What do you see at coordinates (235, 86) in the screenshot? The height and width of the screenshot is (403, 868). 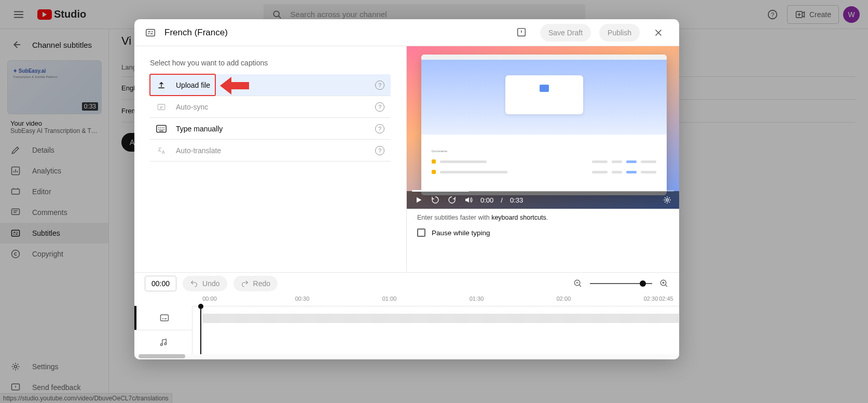 I see `annotation-arrow-icon` at bounding box center [235, 86].